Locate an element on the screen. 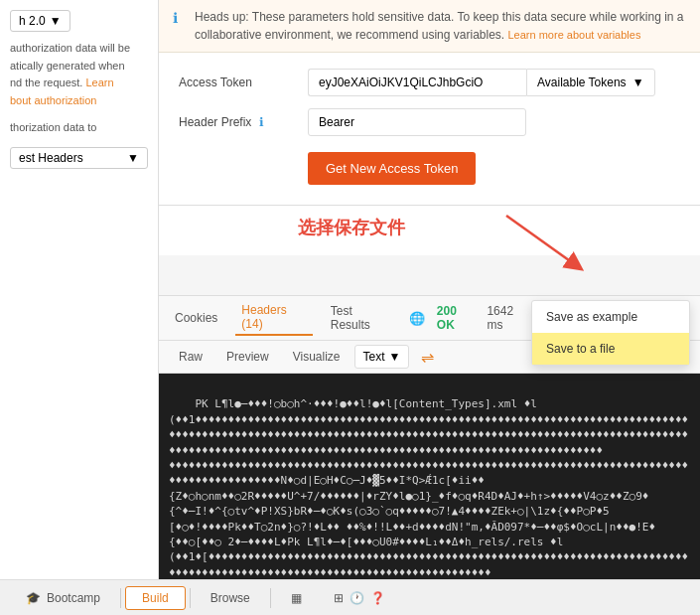  help-icon: ❓ is located at coordinates (377, 598).